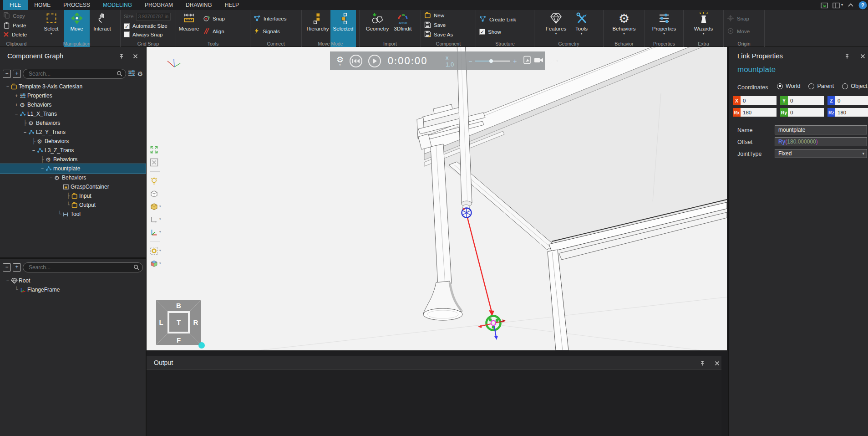 This screenshot has width=868, height=436. What do you see at coordinates (356, 61) in the screenshot?
I see `reset-simulation-button` at bounding box center [356, 61].